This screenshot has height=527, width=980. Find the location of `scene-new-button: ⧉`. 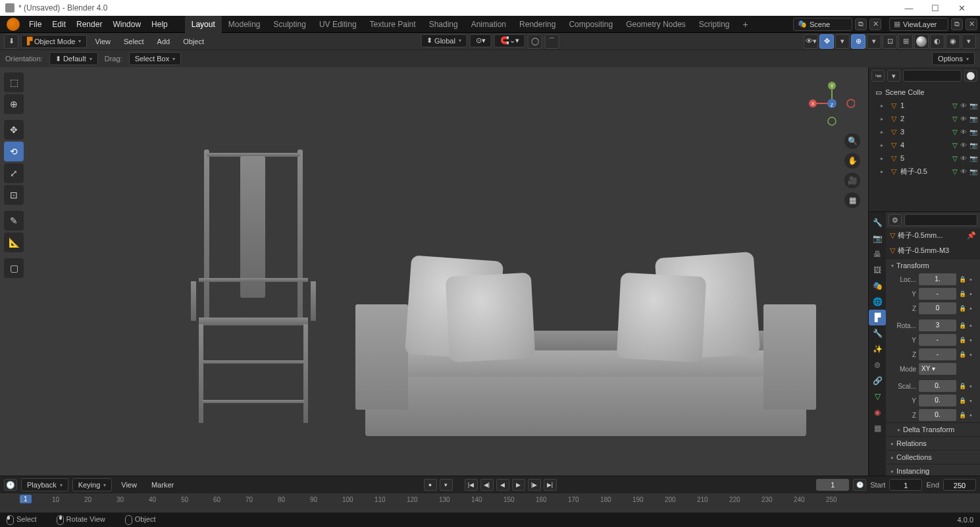

scene-new-button: ⧉ is located at coordinates (861, 24).